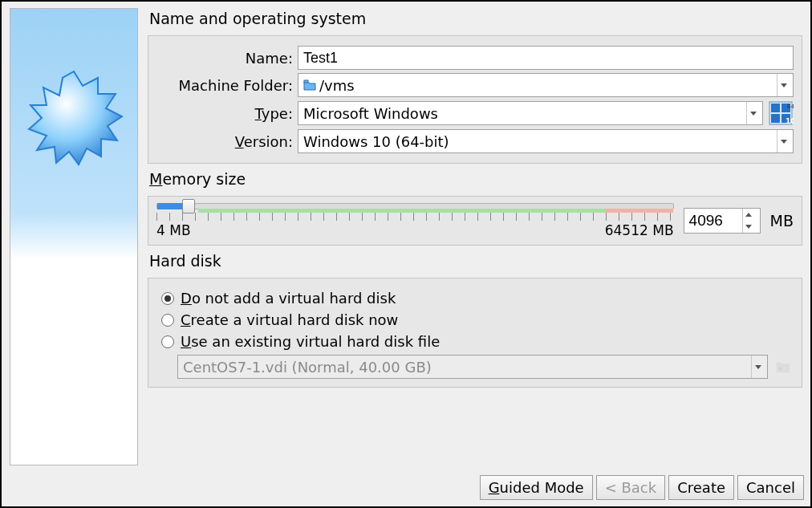 This screenshot has width=812, height=508. I want to click on folder-combo: /vms, so click(546, 85).